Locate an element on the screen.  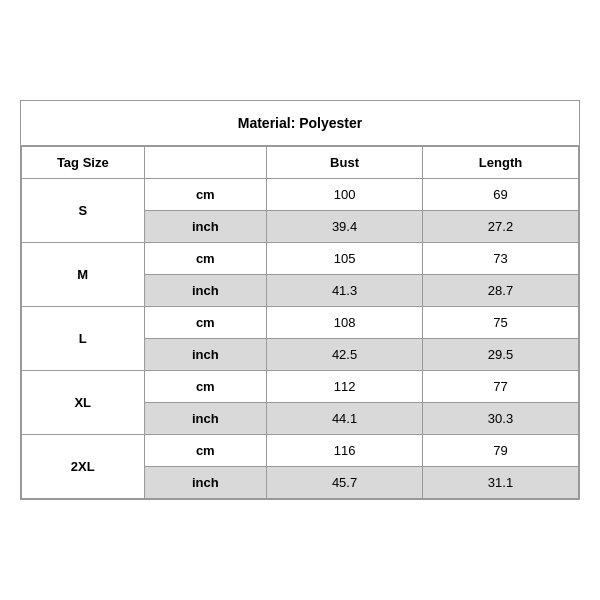
length-inch-value: 27.2 is located at coordinates (501, 227).